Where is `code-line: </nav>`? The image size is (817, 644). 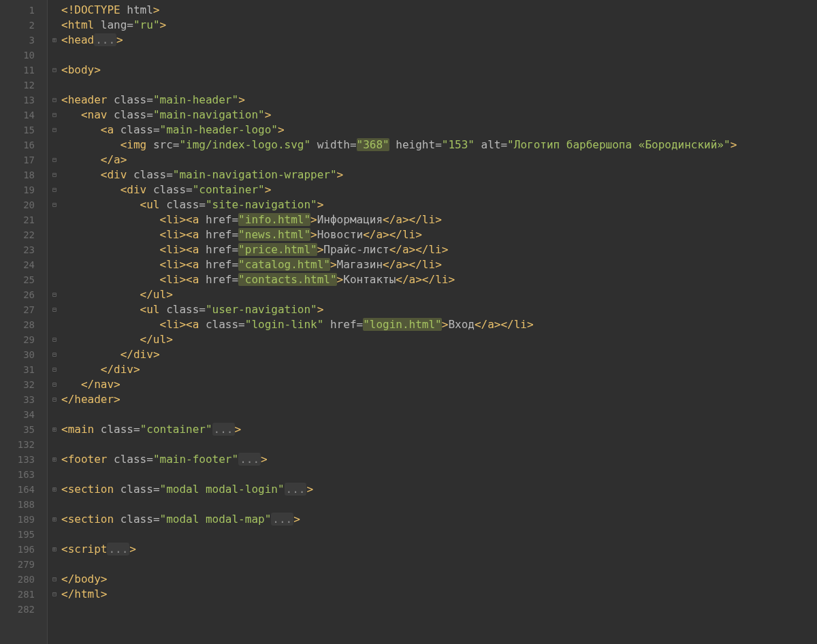
code-line: </nav> is located at coordinates (439, 385).